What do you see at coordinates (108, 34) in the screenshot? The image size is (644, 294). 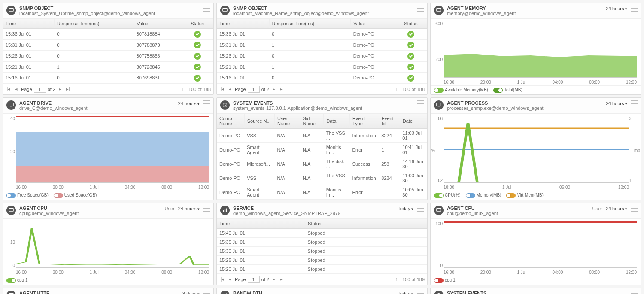 I see `table-row: 15:36 Jul 010307818884` at bounding box center [108, 34].